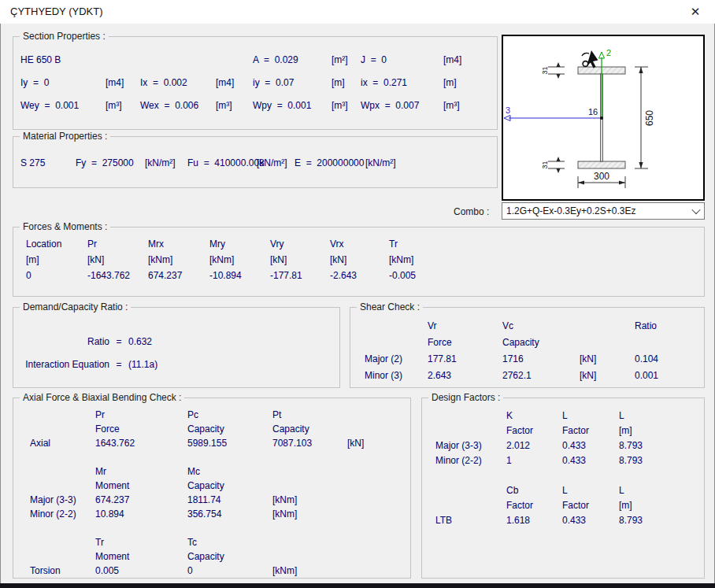  Describe the element at coordinates (465, 342) in the screenshot. I see `table-cell: Force` at that location.